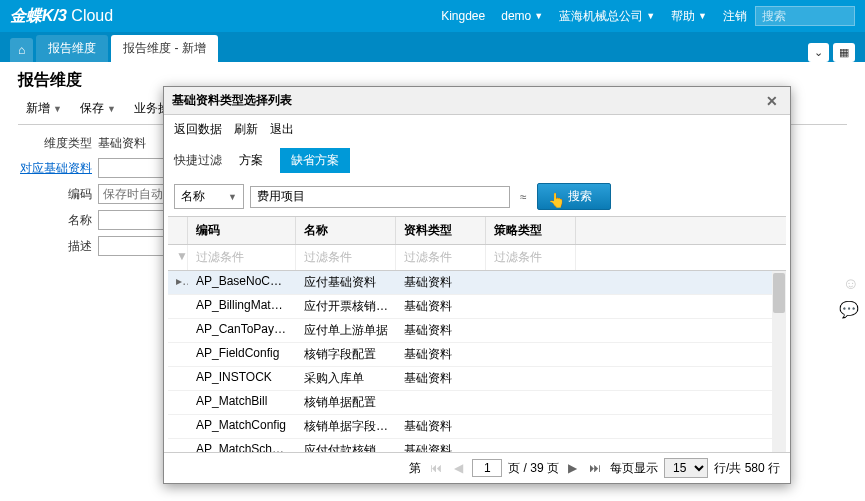 The height and width of the screenshot is (501, 865). What do you see at coordinates (380, 197) in the screenshot?
I see `search-value-input` at bounding box center [380, 197].